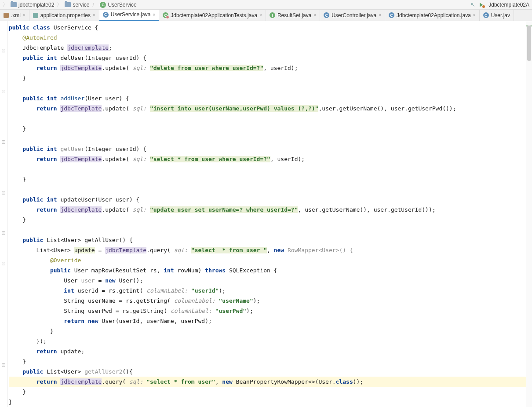 This screenshot has width=532, height=407. What do you see at coordinates (214, 15) in the screenshot?
I see `tab-label: Jdbctemplate02ApplicationTests.java` at bounding box center [214, 15].